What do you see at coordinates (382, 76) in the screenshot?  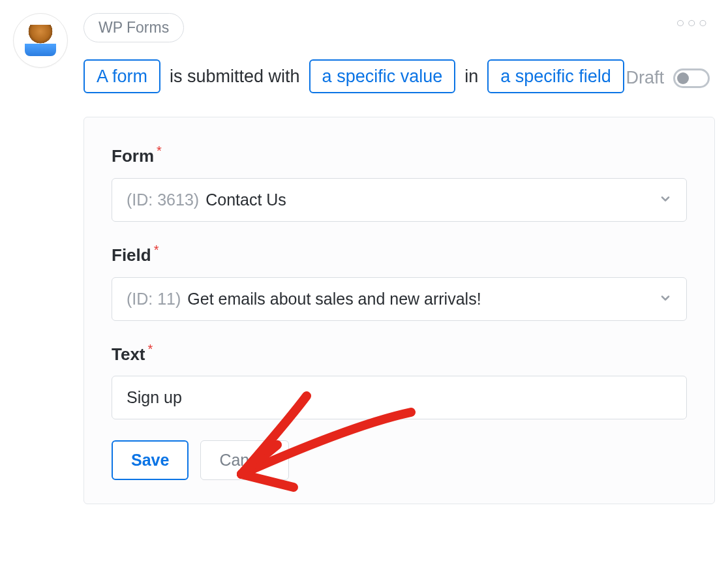 I see `token-value: a specific value` at bounding box center [382, 76].